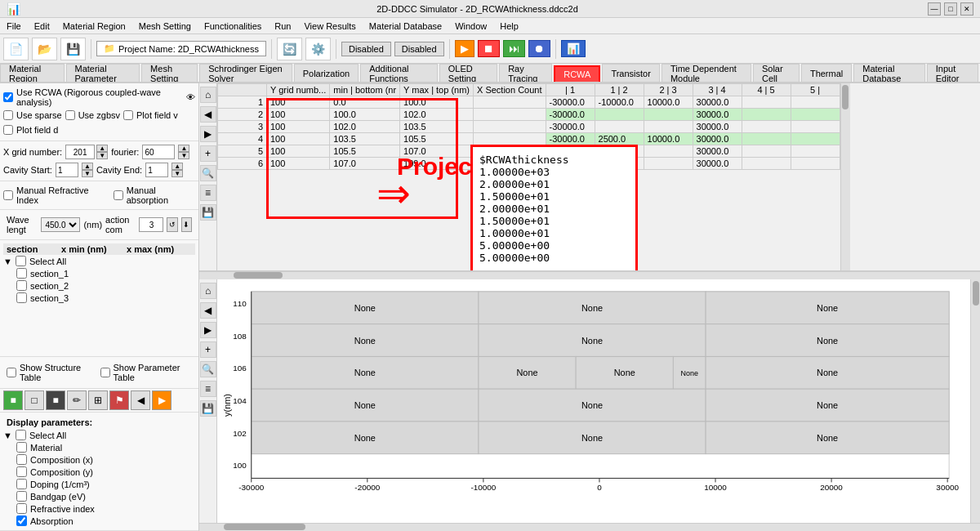 Image resolution: width=980 pixels, height=531 pixels. What do you see at coordinates (208, 291) in the screenshot?
I see `chart-nav-home: ⌂` at bounding box center [208, 291].